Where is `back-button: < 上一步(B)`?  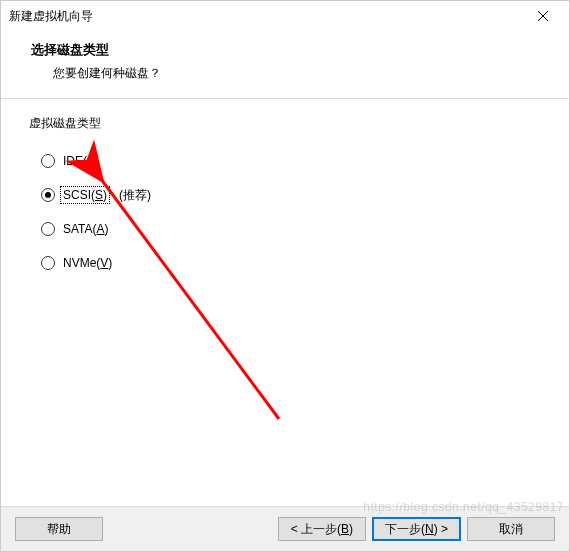
back-button: < 上一步(B) is located at coordinates (322, 529).